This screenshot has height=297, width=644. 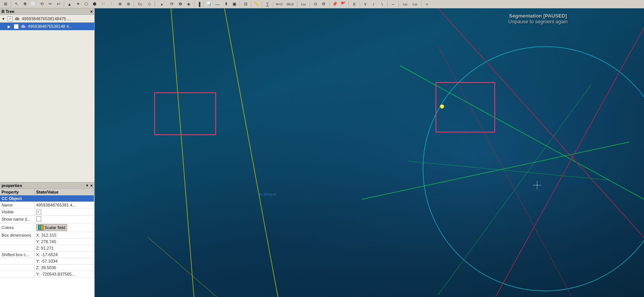 I want to click on toolbar-btn-flower: ✿, so click(x=180, y=4).